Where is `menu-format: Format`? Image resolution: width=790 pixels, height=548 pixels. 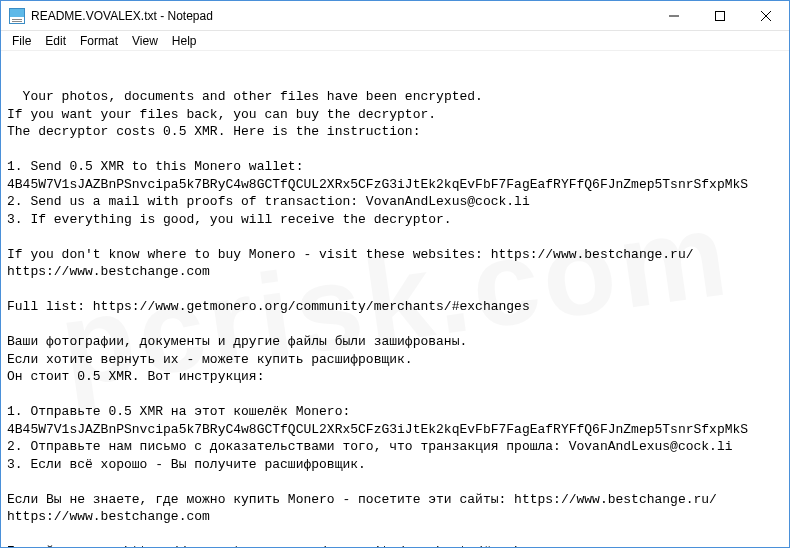
menu-format: Format is located at coordinates (99, 41).